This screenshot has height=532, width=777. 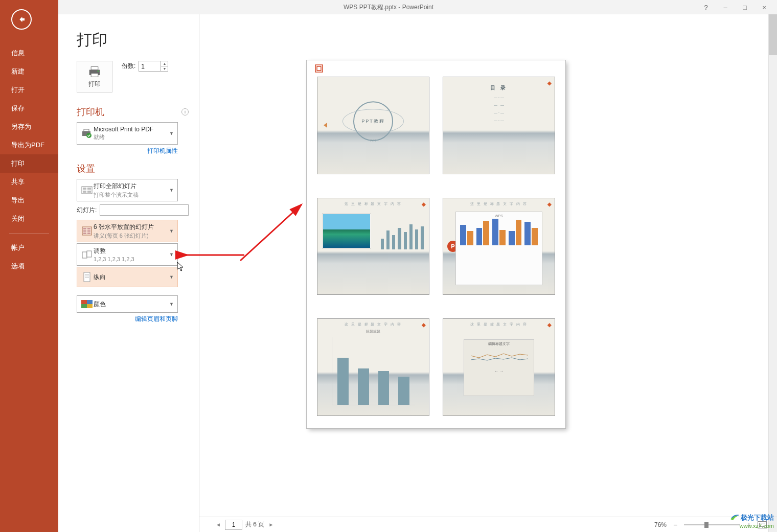 What do you see at coordinates (165, 68) in the screenshot?
I see `copies-down: ▼` at bounding box center [165, 68].